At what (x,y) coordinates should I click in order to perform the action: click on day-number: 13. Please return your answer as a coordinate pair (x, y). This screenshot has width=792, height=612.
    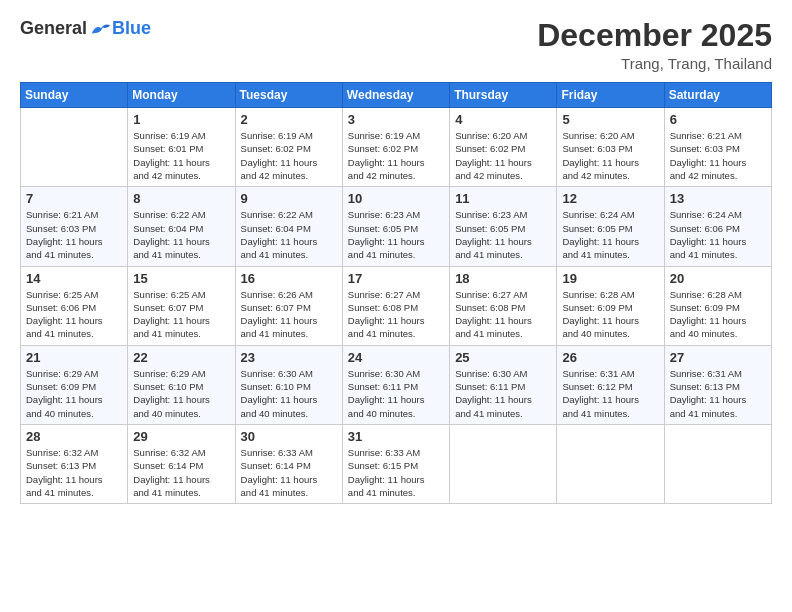
    Looking at the image, I should click on (718, 198).